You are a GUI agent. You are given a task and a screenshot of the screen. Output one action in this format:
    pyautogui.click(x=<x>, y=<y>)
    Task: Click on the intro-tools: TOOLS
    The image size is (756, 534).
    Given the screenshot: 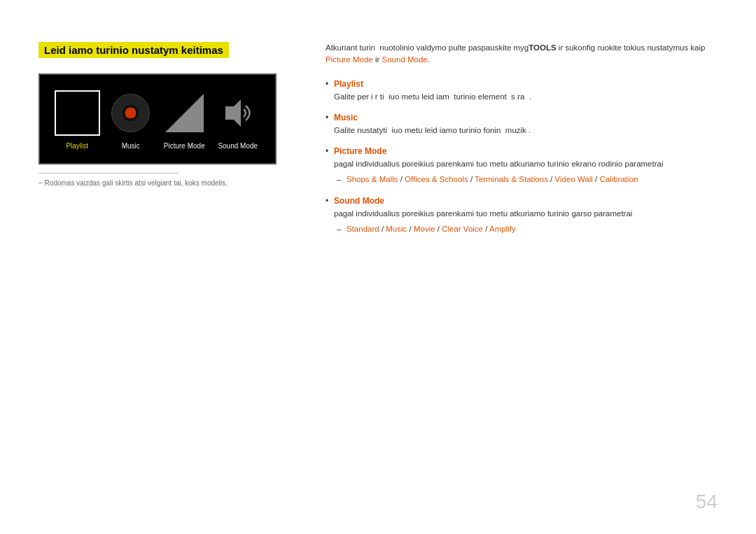 What is the action you would take?
    pyautogui.click(x=542, y=48)
    